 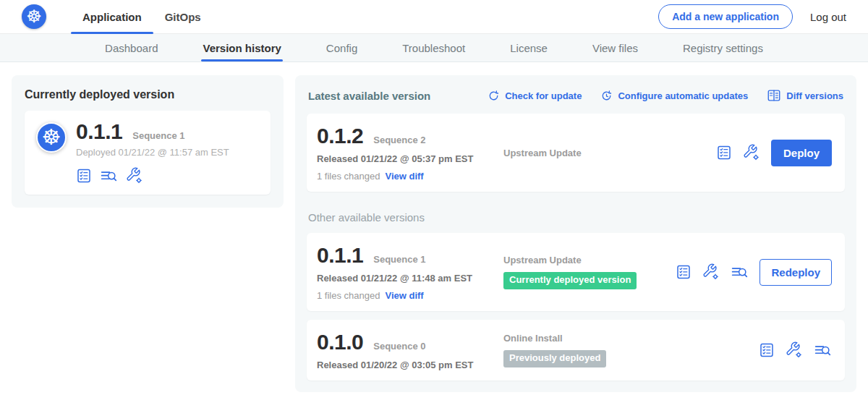 What do you see at coordinates (590, 272) in the screenshot?
I see `version-status: Upstream Update Currently deployed versi…` at bounding box center [590, 272].